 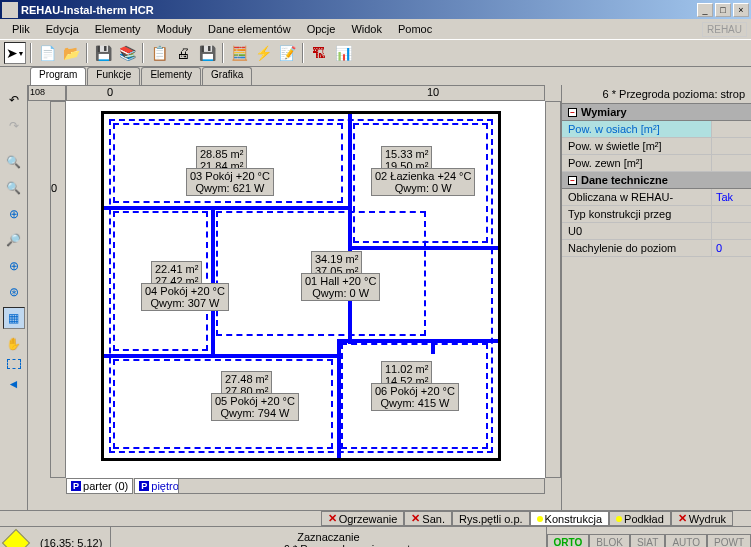 What do you see at coordinates (376, 29) in the screenshot?
I see `menubar: Plik Edycja Elementy Moduły Dane element…` at bounding box center [376, 29].